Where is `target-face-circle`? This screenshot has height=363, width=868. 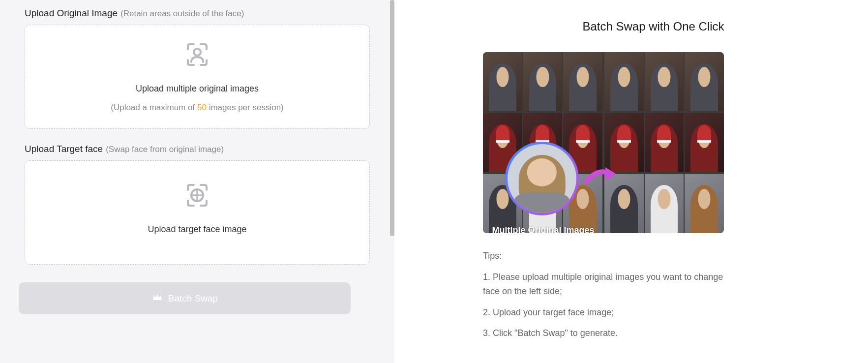 target-face-circle is located at coordinates (542, 179).